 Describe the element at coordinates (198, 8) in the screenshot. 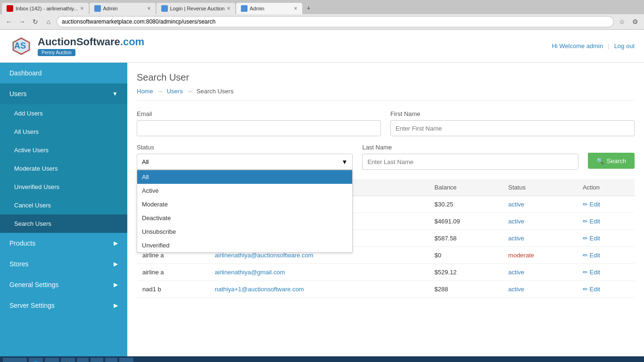

I see `tab-login-label: Login | Reverse Auction` at that location.